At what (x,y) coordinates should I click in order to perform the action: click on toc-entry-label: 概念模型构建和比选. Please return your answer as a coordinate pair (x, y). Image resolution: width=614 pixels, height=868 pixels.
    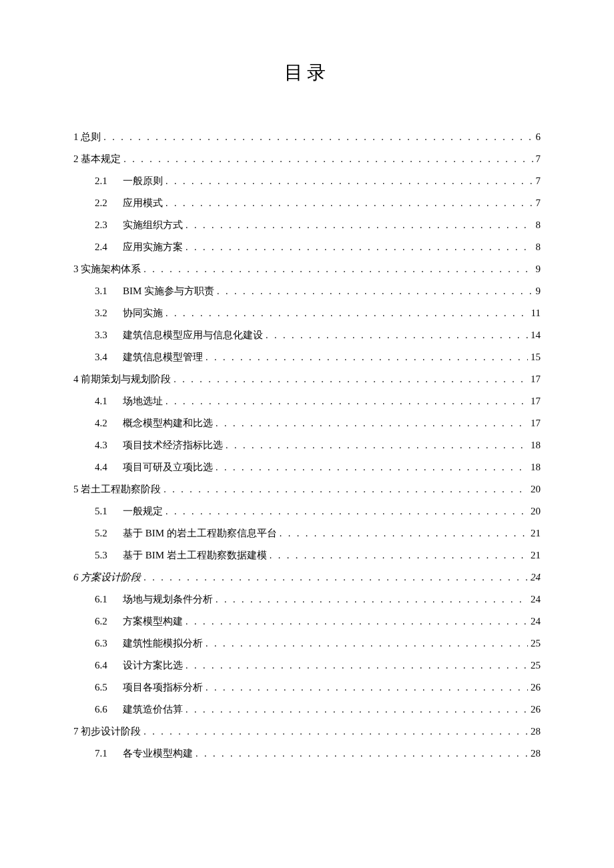
    Looking at the image, I should click on (170, 423).